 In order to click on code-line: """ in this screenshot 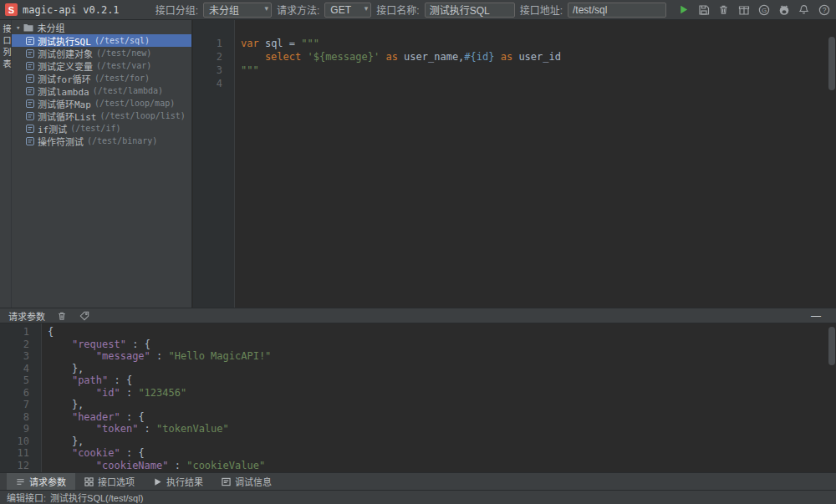, I will do `click(538, 70)`.